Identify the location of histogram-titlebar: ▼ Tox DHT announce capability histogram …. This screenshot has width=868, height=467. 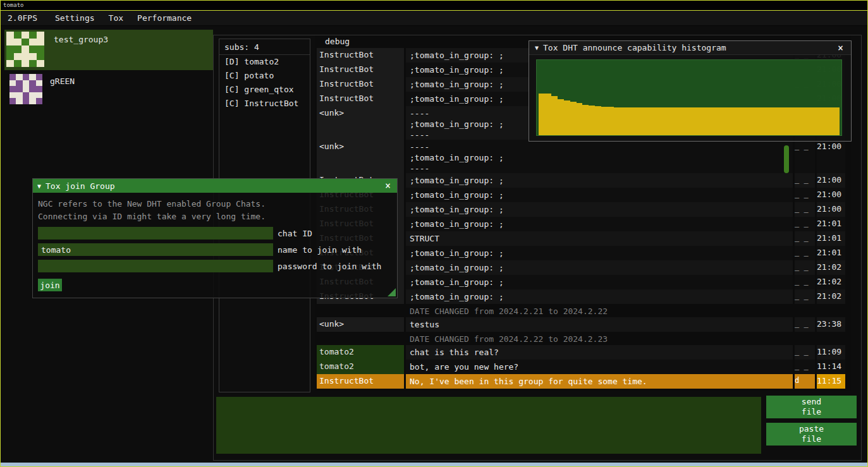
(690, 48).